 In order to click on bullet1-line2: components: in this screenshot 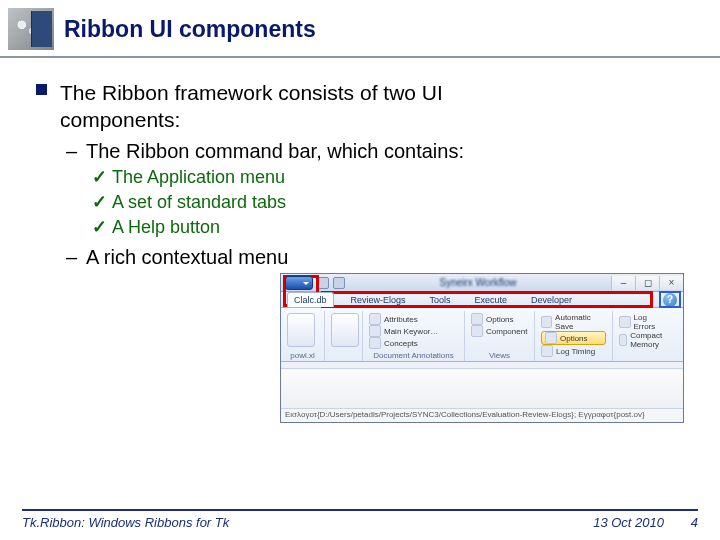, I will do `click(375, 120)`.